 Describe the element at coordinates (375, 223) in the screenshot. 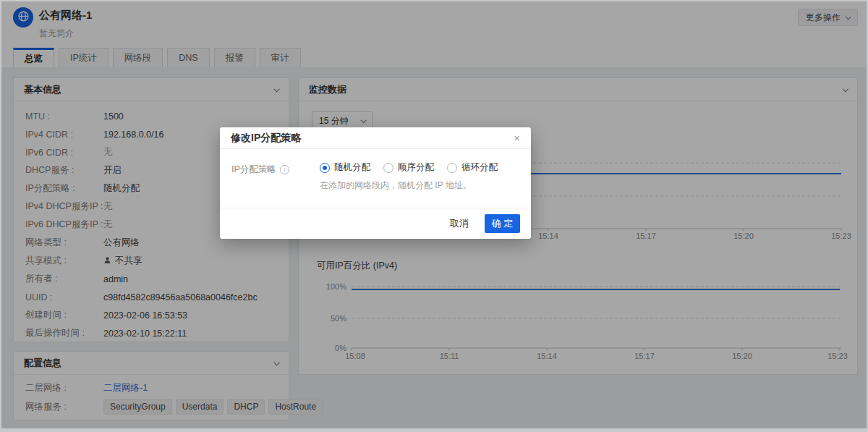

I see `dialog-footer: 取消 确 定` at that location.